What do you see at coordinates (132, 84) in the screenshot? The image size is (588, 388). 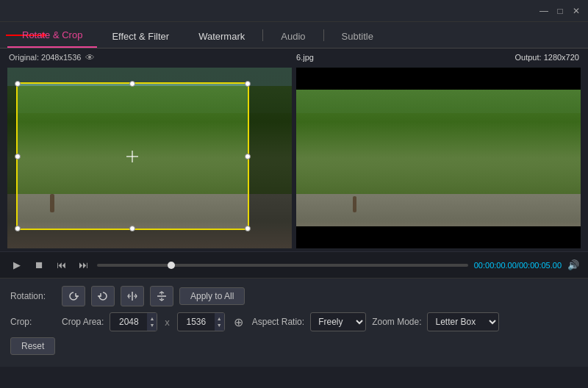 I see `crop-handle-tc` at bounding box center [132, 84].